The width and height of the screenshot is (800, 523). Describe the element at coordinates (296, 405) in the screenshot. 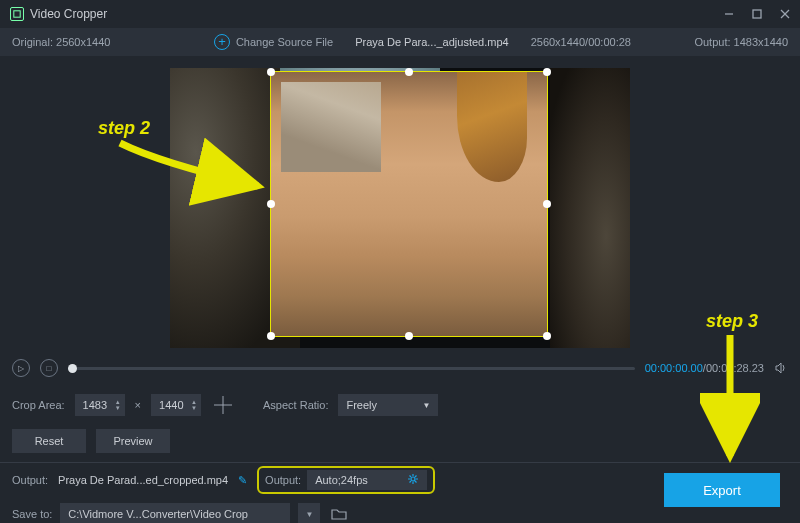

I see `aspect-ratio-label: Aspect Ratio:` at that location.